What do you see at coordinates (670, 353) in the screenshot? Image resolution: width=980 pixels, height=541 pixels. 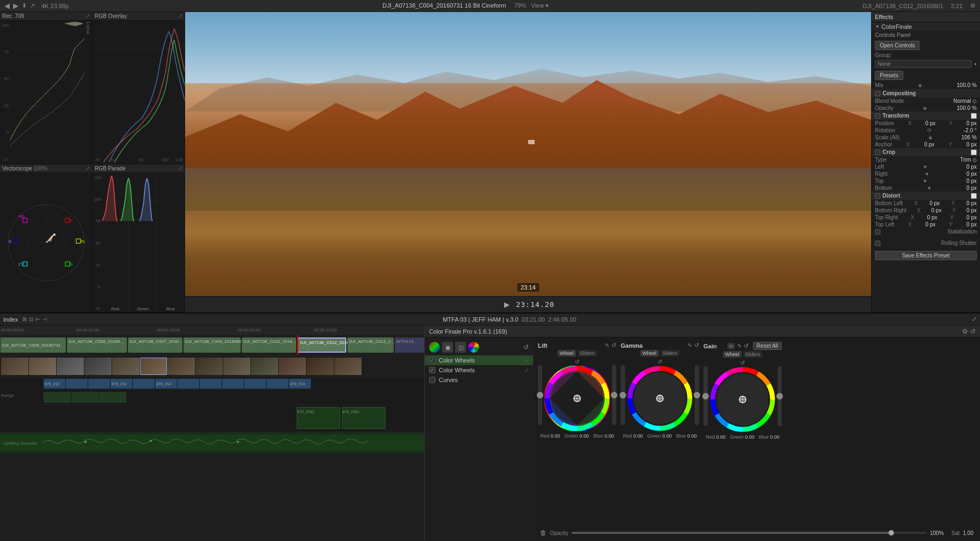 I see `cf-gamma-sliders-tab: Sliders` at bounding box center [670, 353].